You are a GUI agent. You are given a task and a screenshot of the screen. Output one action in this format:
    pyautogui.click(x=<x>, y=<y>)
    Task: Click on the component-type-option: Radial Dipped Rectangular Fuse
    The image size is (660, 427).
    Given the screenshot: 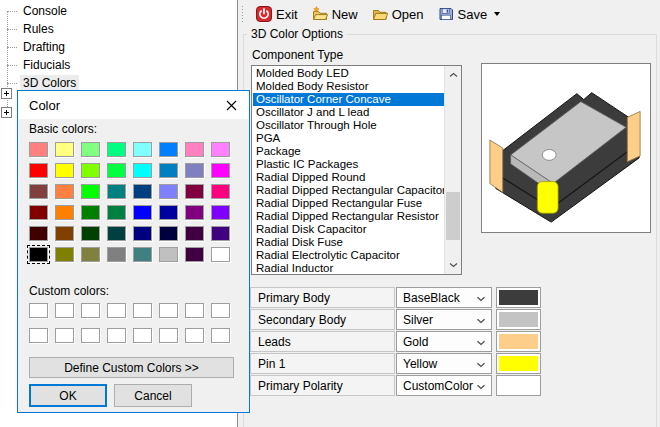 What is the action you would take?
    pyautogui.click(x=348, y=204)
    